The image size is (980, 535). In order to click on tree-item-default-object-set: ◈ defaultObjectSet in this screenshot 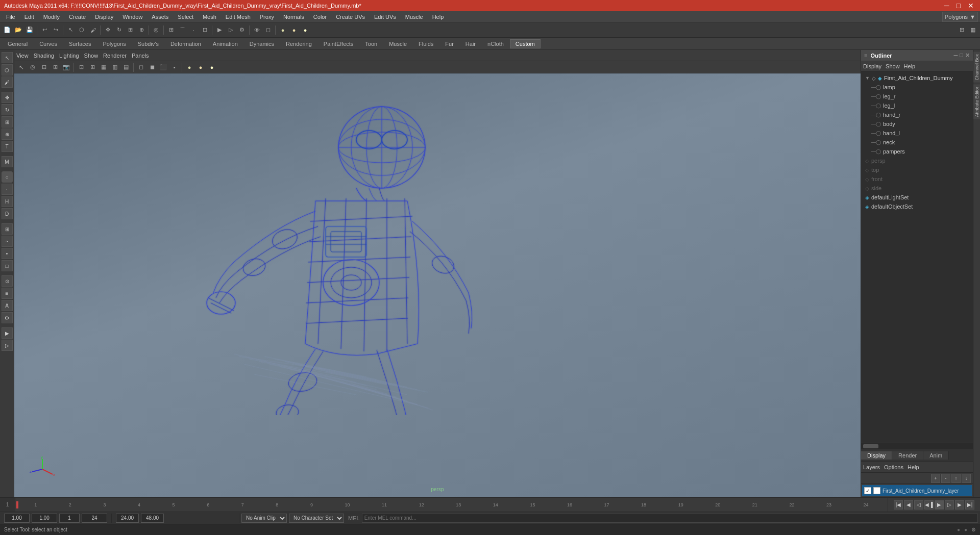, I will do `click(917, 207)`.